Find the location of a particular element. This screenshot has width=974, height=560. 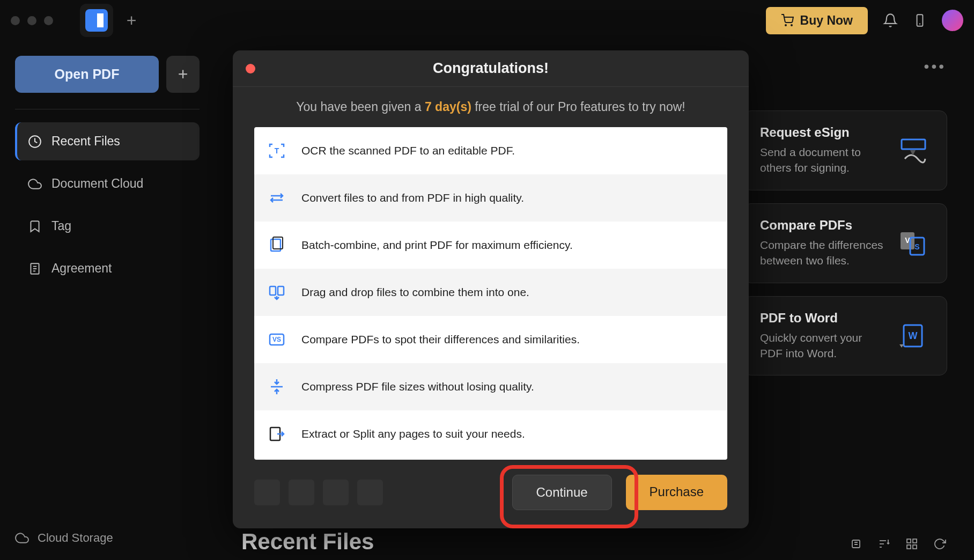

sidebar-label: Recent Files is located at coordinates (86, 142).